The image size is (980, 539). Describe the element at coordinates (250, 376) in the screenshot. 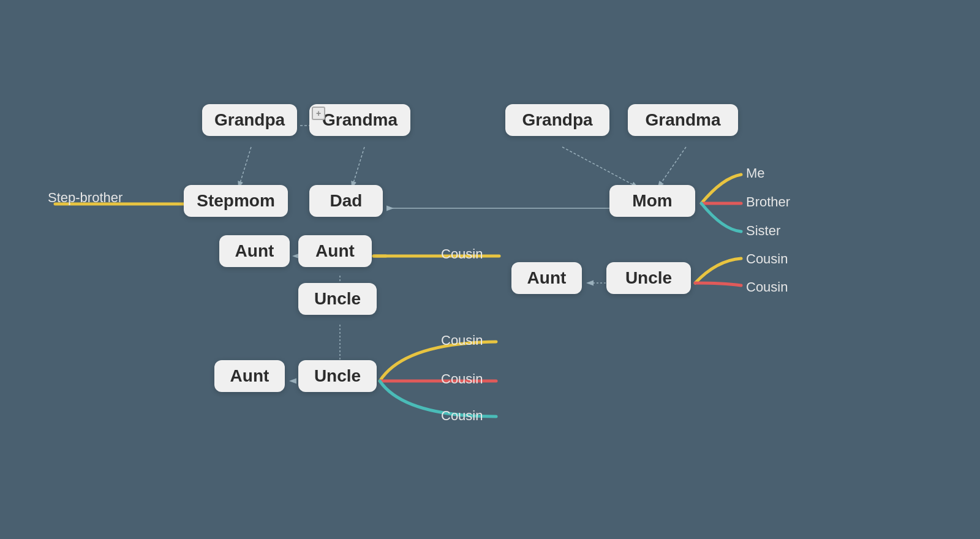

I see `aunt-left-bot-node: Aunt` at that location.